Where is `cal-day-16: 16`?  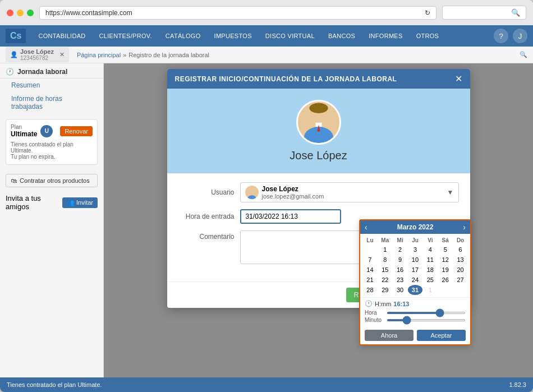 cal-day-16: 16 is located at coordinates (401, 270).